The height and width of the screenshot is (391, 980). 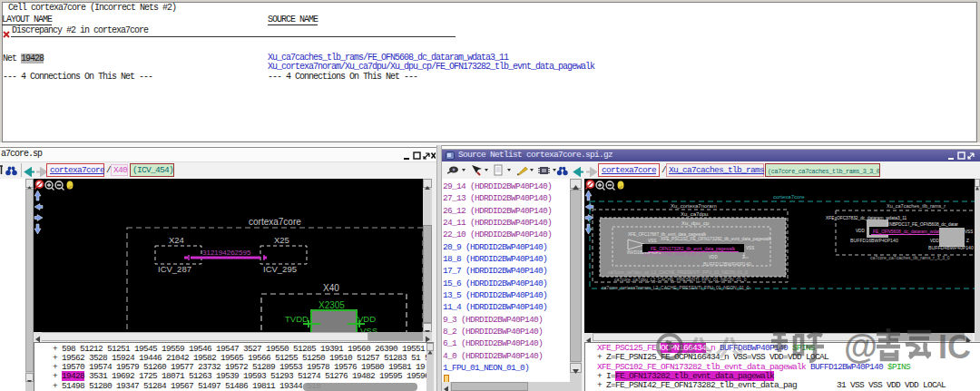 I want to click on svg-text: Xu_dpu_cp, so click(x=695, y=223).